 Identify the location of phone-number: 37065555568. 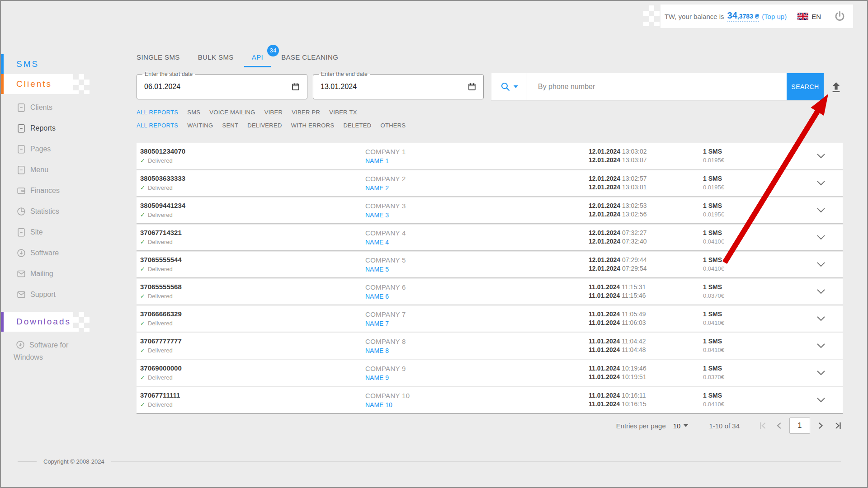
(161, 286).